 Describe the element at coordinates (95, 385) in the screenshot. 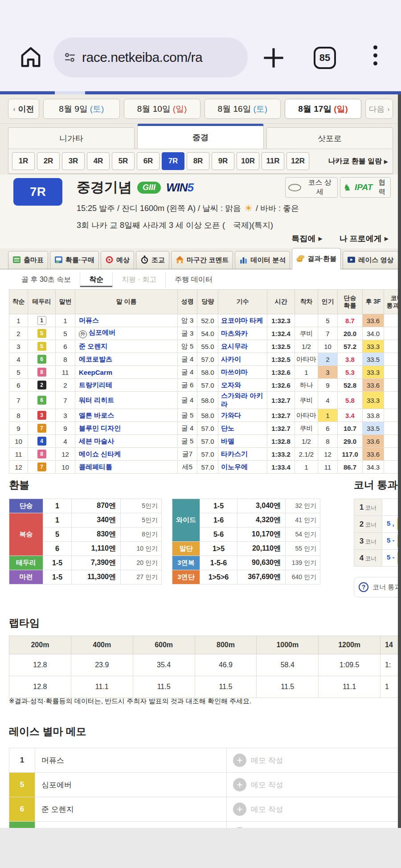

I see `horse-name-link: 트랑키리테` at that location.